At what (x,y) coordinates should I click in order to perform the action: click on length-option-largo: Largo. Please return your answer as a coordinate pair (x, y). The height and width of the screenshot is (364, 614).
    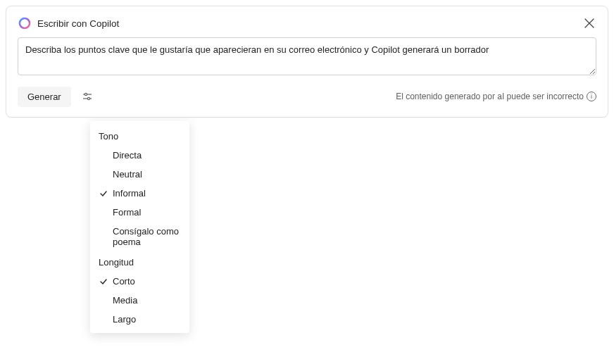
    Looking at the image, I should click on (139, 320).